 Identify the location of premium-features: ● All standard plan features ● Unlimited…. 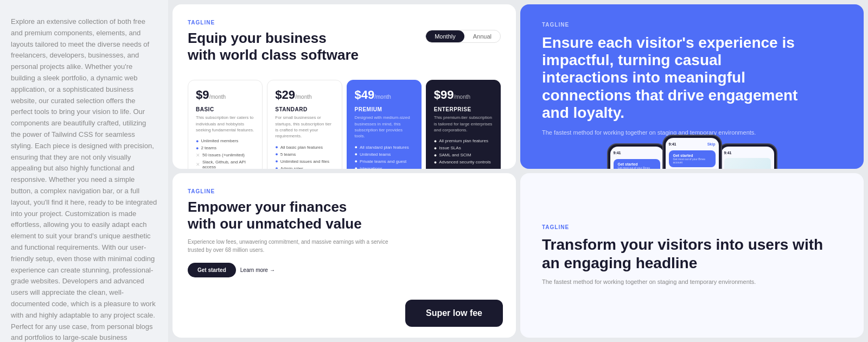
(384, 156).